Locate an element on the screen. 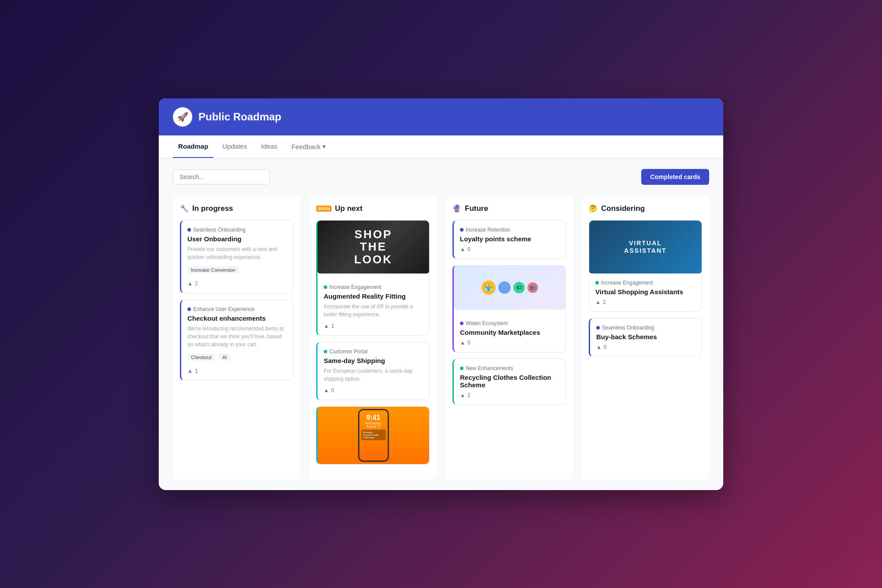 This screenshot has height=588, width=882. virtual-text: VIRTUALASSISTANT is located at coordinates (645, 247).